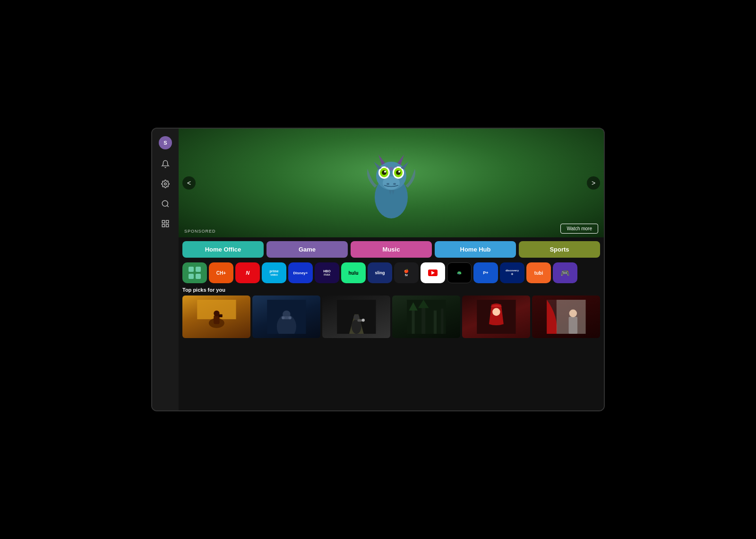 This screenshot has width=756, height=539. What do you see at coordinates (391, 250) in the screenshot?
I see `category-music: Music` at bounding box center [391, 250].